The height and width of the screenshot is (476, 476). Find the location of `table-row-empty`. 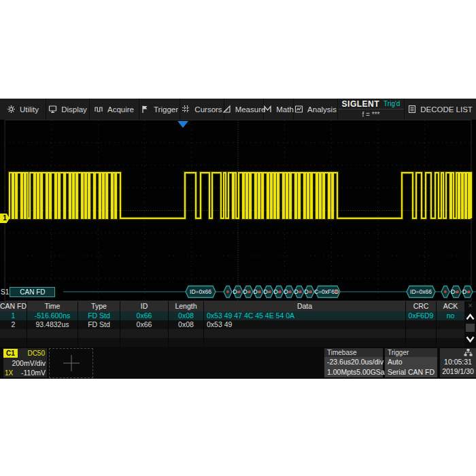

table-row-empty is located at coordinates (233, 343).